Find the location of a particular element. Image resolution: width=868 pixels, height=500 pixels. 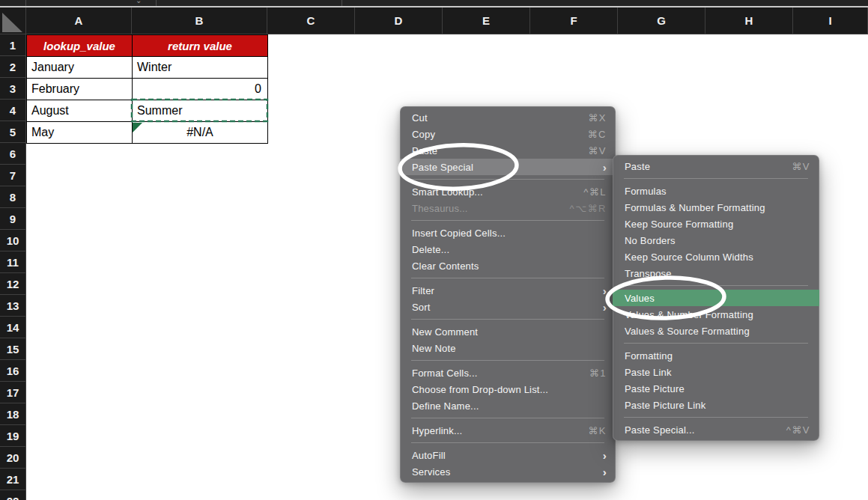

row-header-2: 2 is located at coordinates (13, 67).